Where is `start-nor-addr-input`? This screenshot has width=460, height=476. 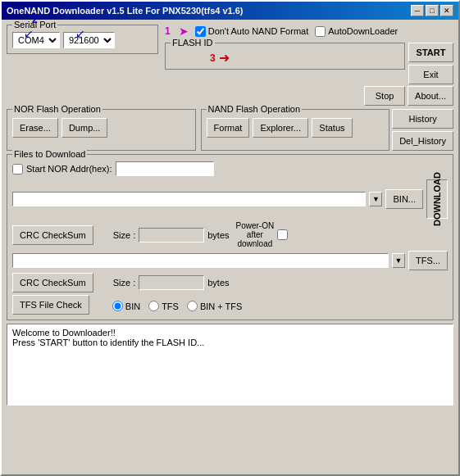 start-nor-addr-input is located at coordinates (165, 169).